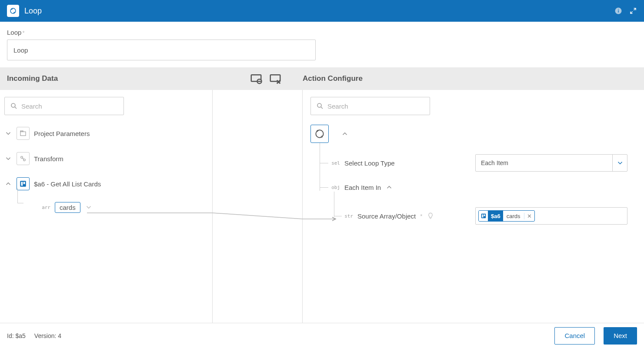  What do you see at coordinates (70, 106) in the screenshot?
I see `incoming-search-input` at bounding box center [70, 106].